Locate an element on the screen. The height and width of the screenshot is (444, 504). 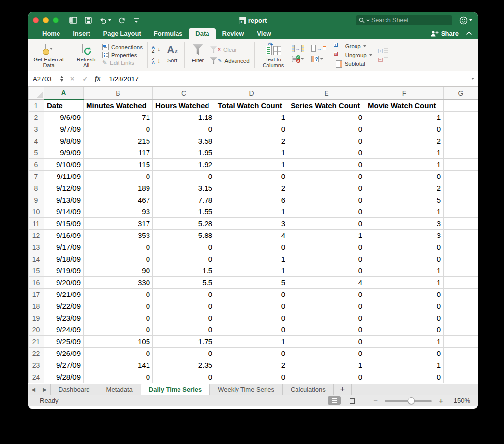
row-header-9: 9 is located at coordinates (36, 200).